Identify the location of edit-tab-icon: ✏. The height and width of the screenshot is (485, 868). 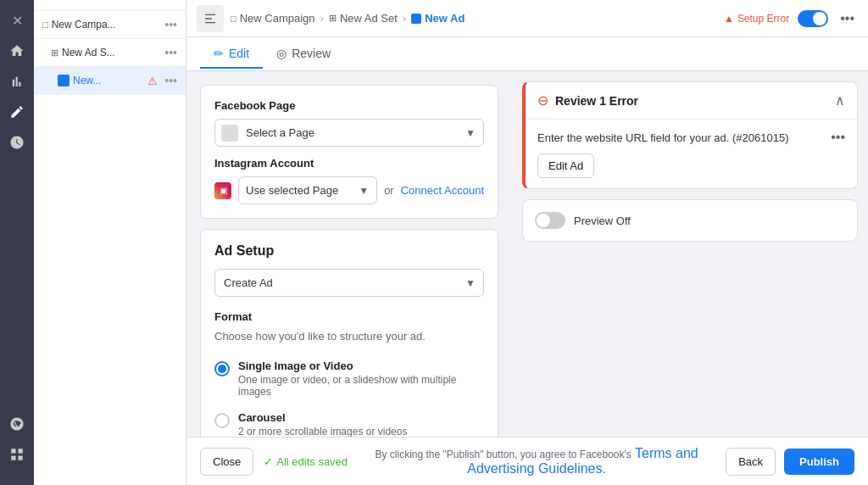
(219, 53).